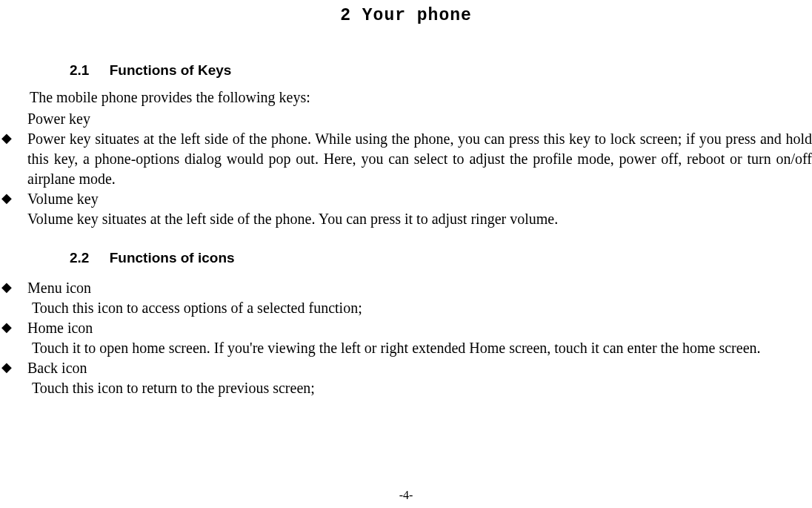 This screenshot has height=508, width=812. I want to click on section-title: Functions of Keys, so click(170, 70).